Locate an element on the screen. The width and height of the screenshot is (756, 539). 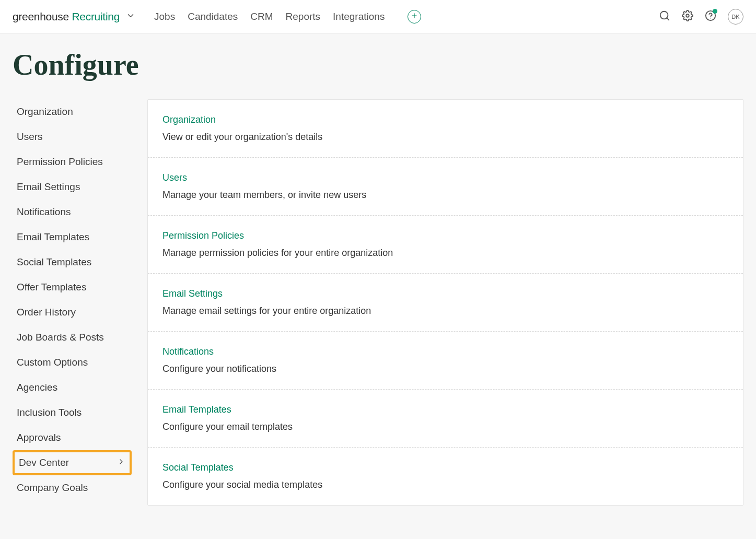
sidebar-item-label: Permission Policies is located at coordinates (60, 162).